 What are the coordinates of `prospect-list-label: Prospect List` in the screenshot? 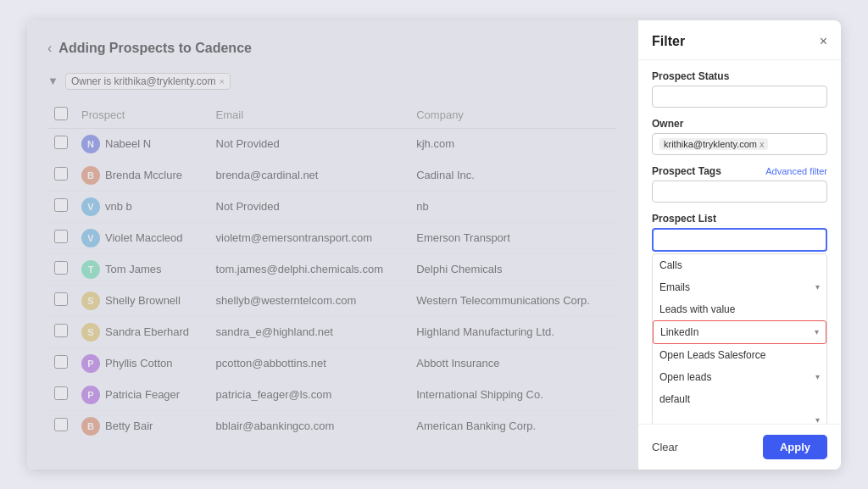 It's located at (739, 219).